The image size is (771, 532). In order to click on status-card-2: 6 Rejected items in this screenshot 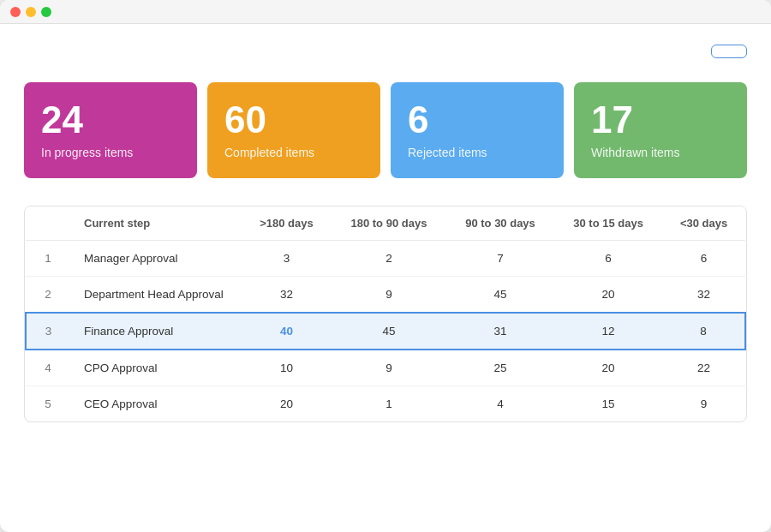, I will do `click(477, 130)`.